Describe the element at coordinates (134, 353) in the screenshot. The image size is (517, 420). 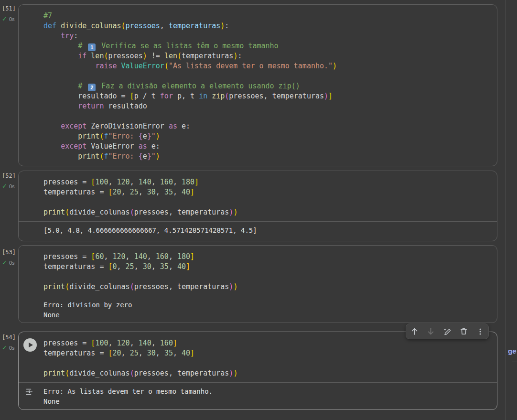
I see `code-token: 25` at that location.